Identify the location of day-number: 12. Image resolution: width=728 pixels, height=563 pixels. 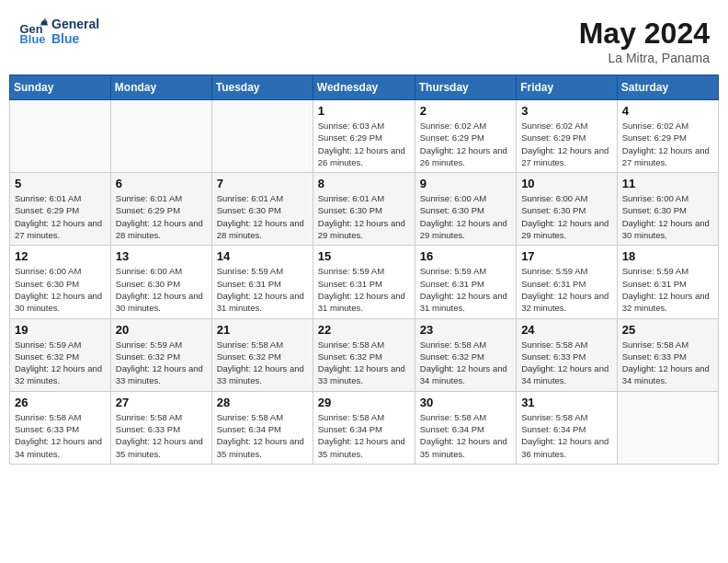
(61, 256).